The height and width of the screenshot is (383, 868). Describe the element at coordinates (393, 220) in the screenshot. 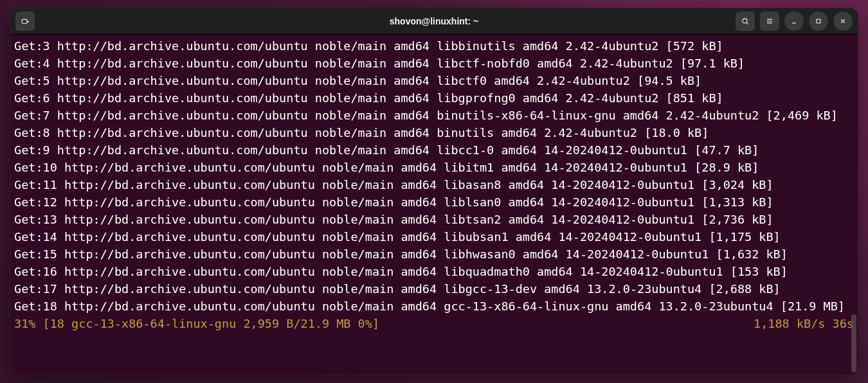

I see `output-line: Get:13 http://bd.archive.ubuntu.com/ubun…` at that location.